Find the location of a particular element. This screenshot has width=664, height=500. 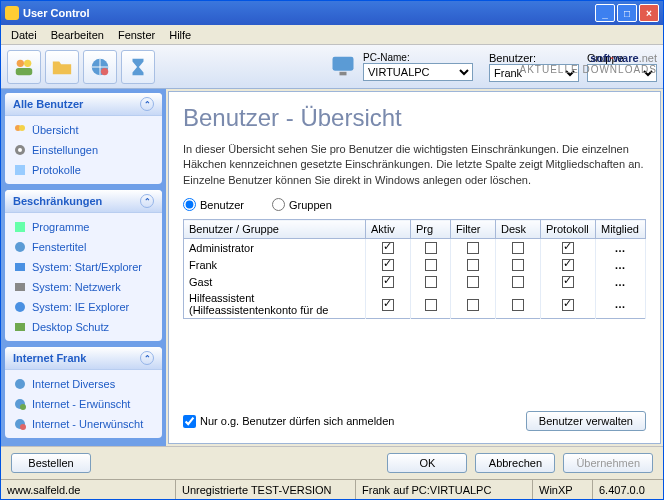

view-radios: Benutzer Gruppen is located at coordinates (414, 204).